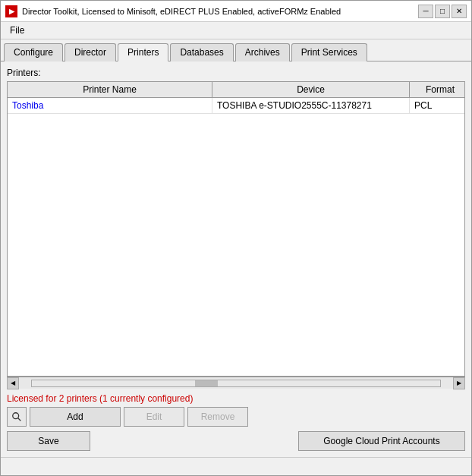 This screenshot has width=472, height=476. Describe the element at coordinates (13, 383) in the screenshot. I see `scroll-left-arrow: ◀` at that location.